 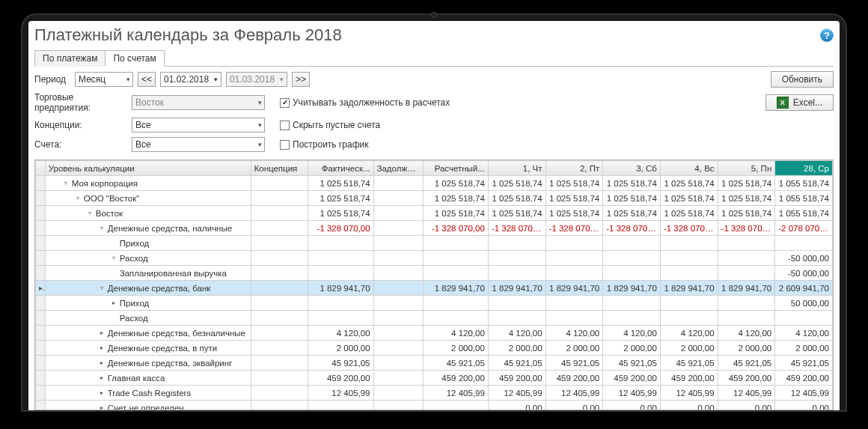 What do you see at coordinates (434, 183) in the screenshot?
I see `table-row: ▿Моя корпорация1 025 518,741 025 518,741…` at bounding box center [434, 183].